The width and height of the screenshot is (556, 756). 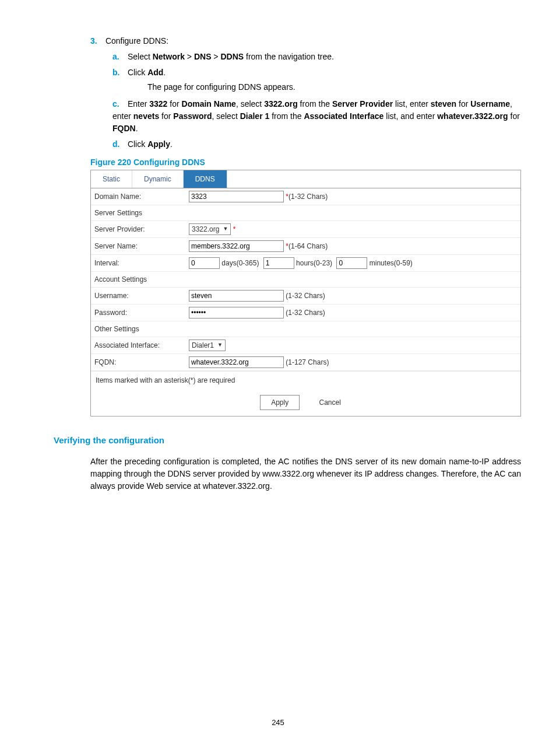 What do you see at coordinates (138, 296) in the screenshot?
I see `username-label: Username:` at bounding box center [138, 296].